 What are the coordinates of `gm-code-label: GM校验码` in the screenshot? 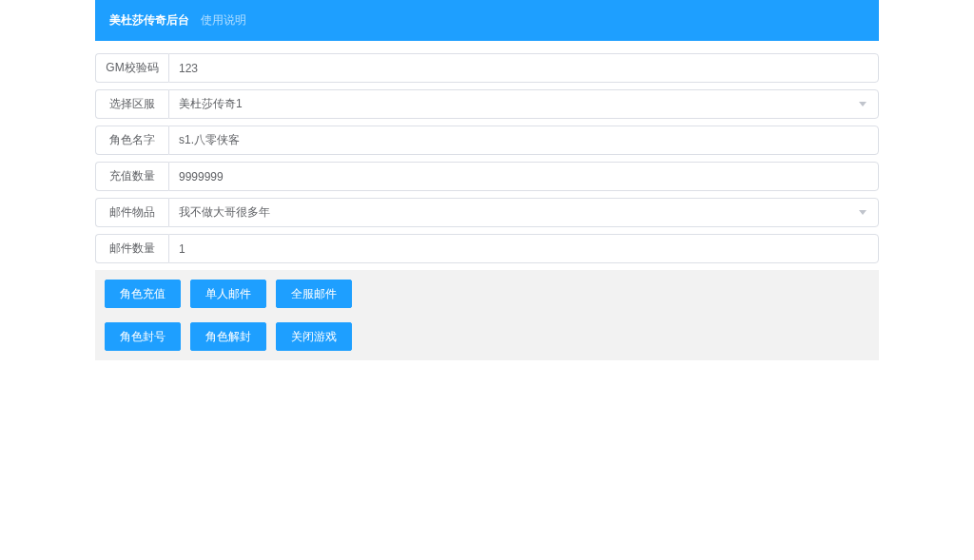 It's located at (131, 68).